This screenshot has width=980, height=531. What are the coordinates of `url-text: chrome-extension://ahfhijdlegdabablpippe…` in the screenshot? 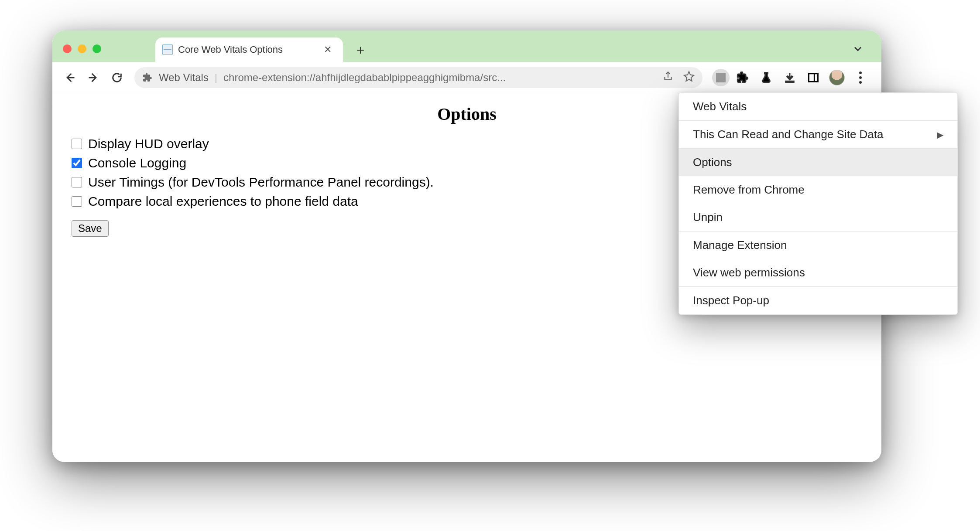 It's located at (365, 78).